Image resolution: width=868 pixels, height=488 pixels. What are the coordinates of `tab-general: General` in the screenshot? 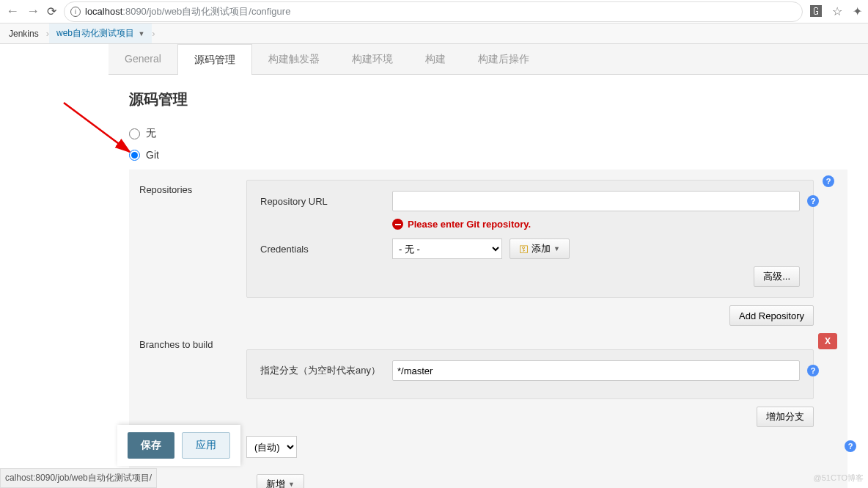 It's located at (143, 59).